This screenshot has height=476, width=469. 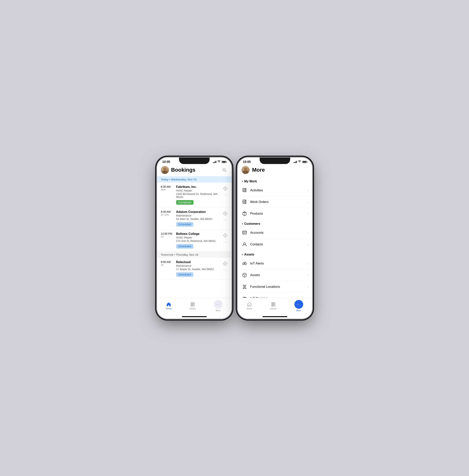 What do you see at coordinates (194, 238) in the screenshot?
I see `left-phone: 10:05 B` at bounding box center [194, 238].